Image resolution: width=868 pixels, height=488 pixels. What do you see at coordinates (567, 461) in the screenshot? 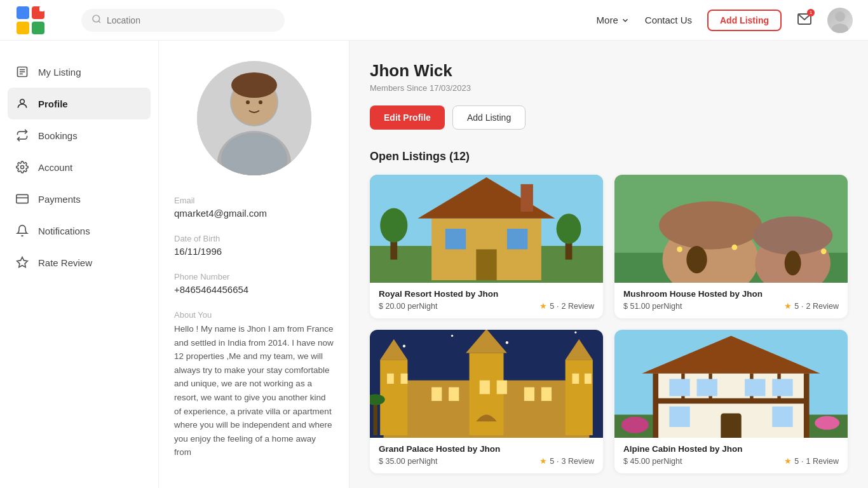
I see `listing-rating: ★ 5 · 3 Review` at bounding box center [567, 461].